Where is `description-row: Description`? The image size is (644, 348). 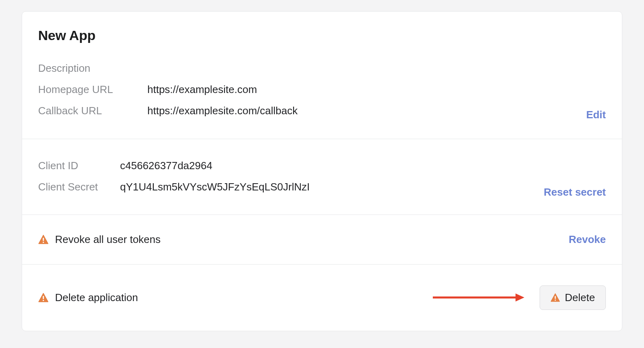
description-row: Description is located at coordinates (322, 68).